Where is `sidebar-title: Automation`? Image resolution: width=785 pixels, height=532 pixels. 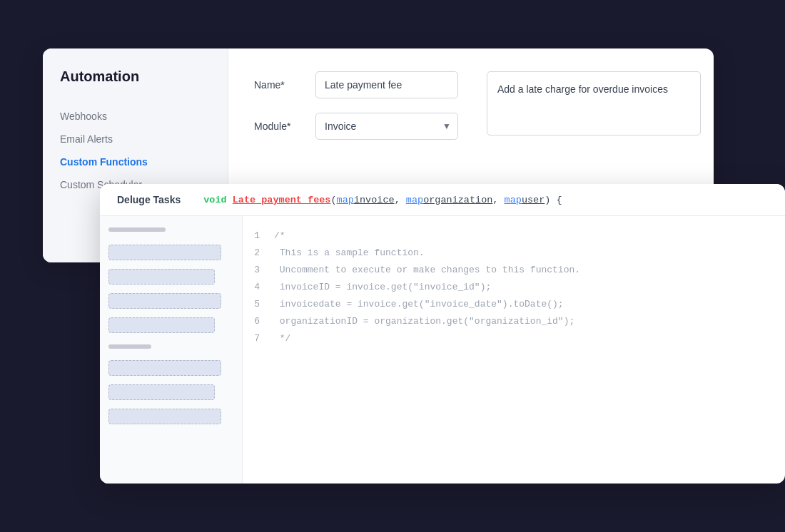
sidebar-title: Automation is located at coordinates (136, 77).